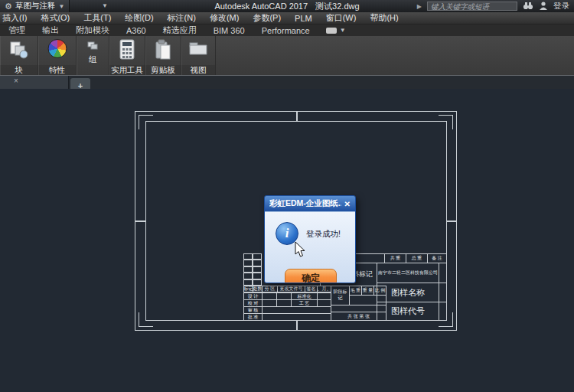  Describe the element at coordinates (34, 83) in the screenshot. I see `drawing-file-tab: ×` at that location.